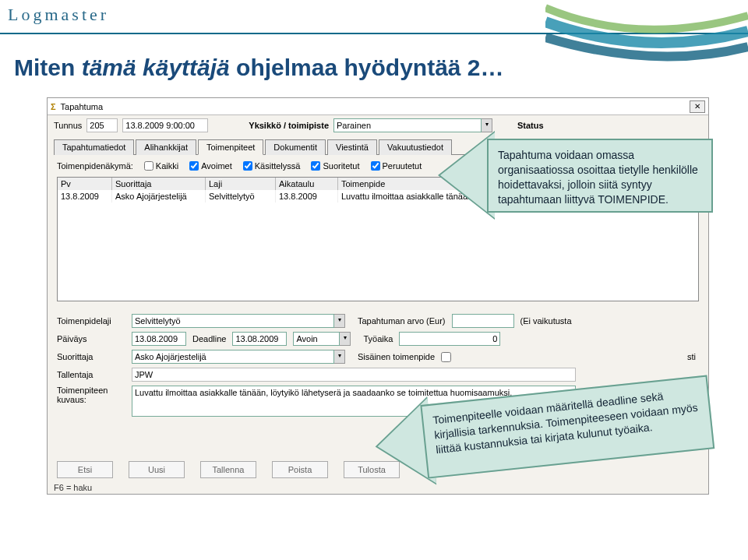 Image resolution: width=748 pixels, height=560 pixels. What do you see at coordinates (272, 166) in the screenshot?
I see `filter-kasittelyssa: Käsittelyssä` at bounding box center [272, 166].